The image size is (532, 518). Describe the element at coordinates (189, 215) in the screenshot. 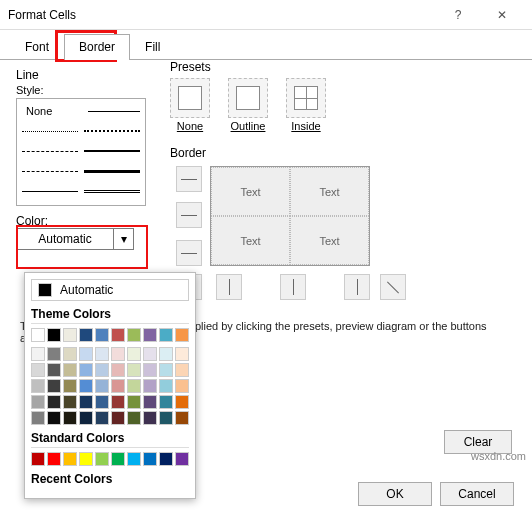

I see `border-hmid-button` at that location.